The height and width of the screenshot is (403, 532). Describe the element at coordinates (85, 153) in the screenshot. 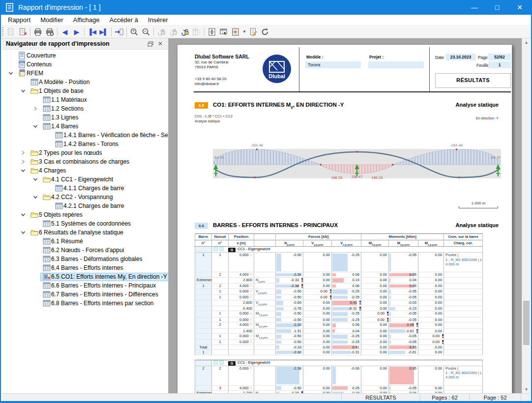

I see `tree-item: 2 Types pour les nœuds` at that location.